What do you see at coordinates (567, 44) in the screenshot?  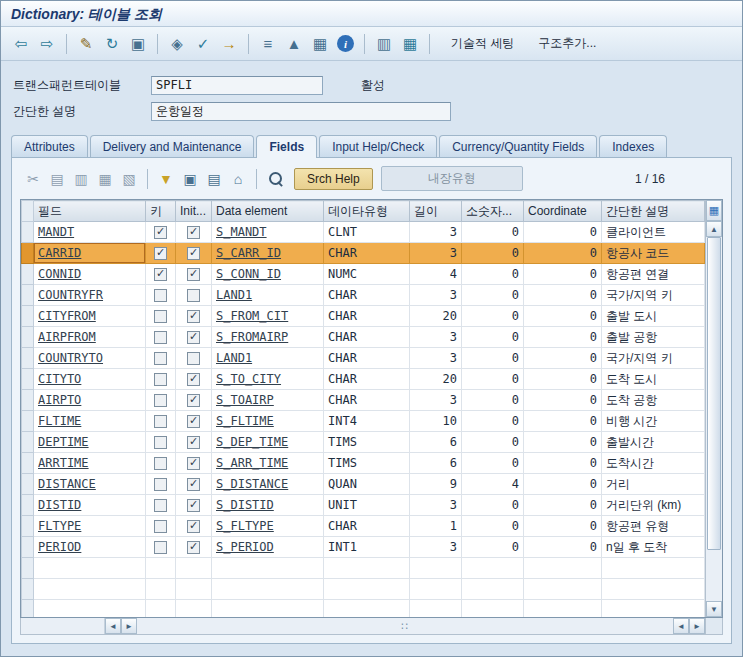 I see `append-structure-button: 구조추가...` at bounding box center [567, 44].